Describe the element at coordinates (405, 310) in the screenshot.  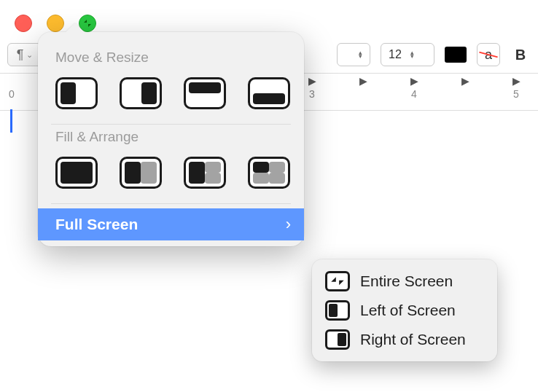
I see `full-screen-submenu: Entire Screen Left of Screen Right of Sc…` at that location.